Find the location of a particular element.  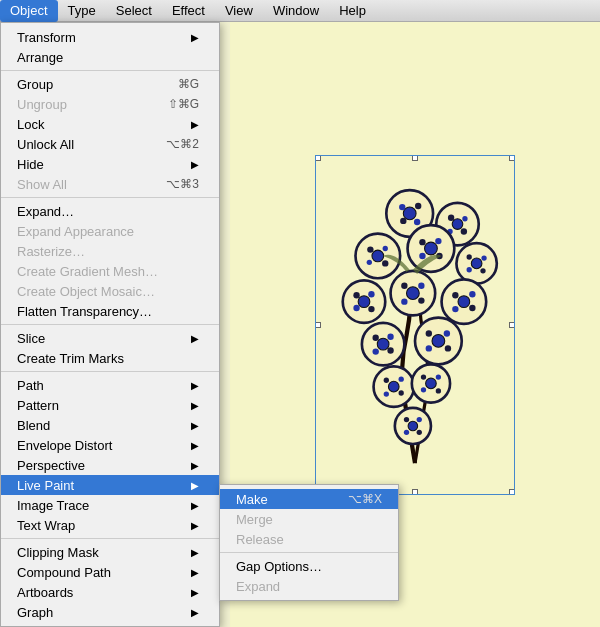

menu-pattern: Pattern ▶ is located at coordinates (110, 405).